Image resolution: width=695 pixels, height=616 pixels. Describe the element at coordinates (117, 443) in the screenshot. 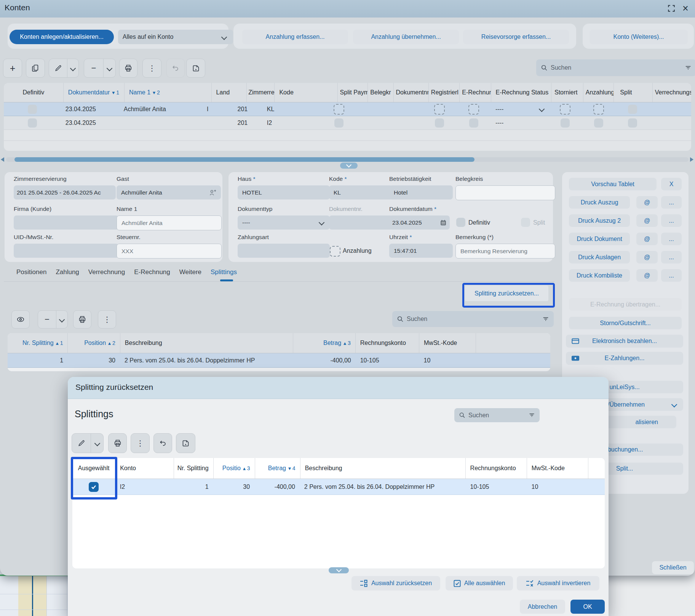

I see `dialog-print-button` at that location.